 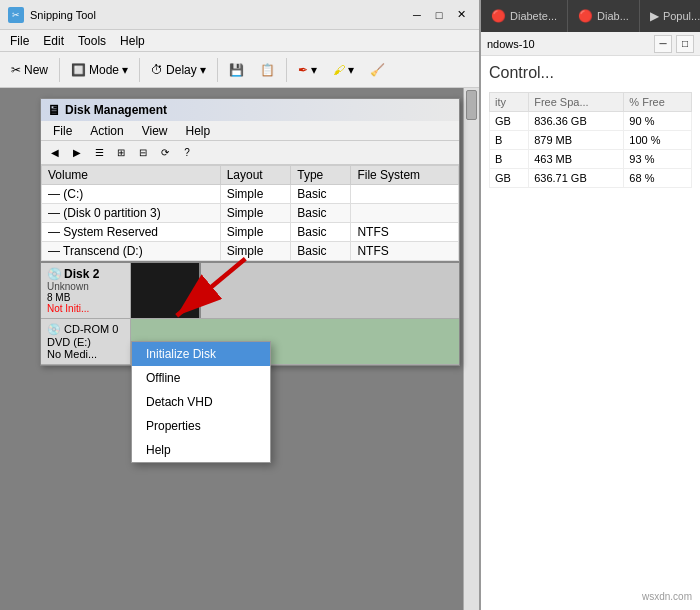 I want to click on dm-list-btn: ☰, so click(x=99, y=153).